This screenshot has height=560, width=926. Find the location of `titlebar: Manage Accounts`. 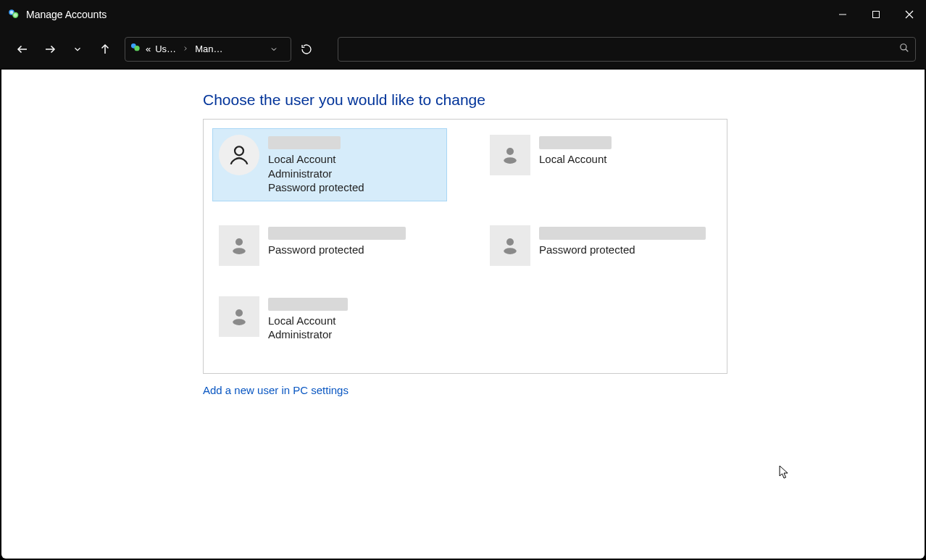

titlebar: Manage Accounts is located at coordinates (463, 14).